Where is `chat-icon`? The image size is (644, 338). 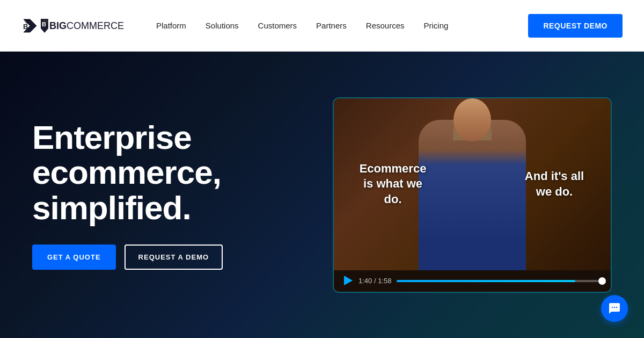
chat-icon is located at coordinates (614, 308).